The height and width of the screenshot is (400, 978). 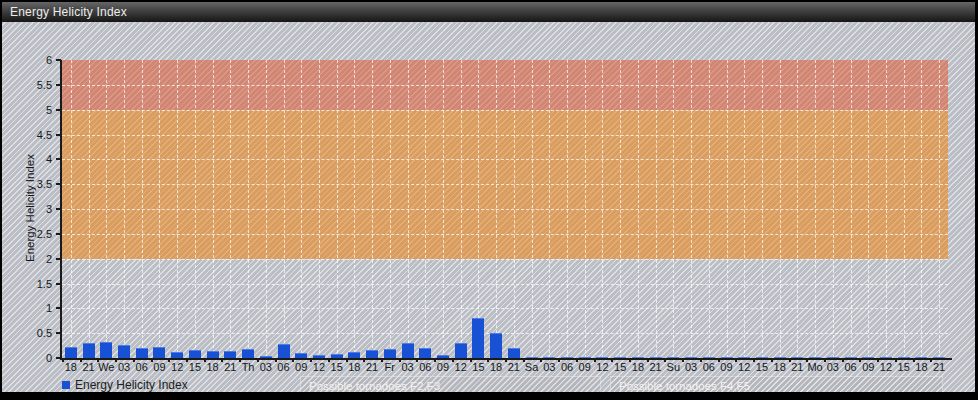 What do you see at coordinates (31, 308) in the screenshot?
I see `y-tick-label: 1` at bounding box center [31, 308].